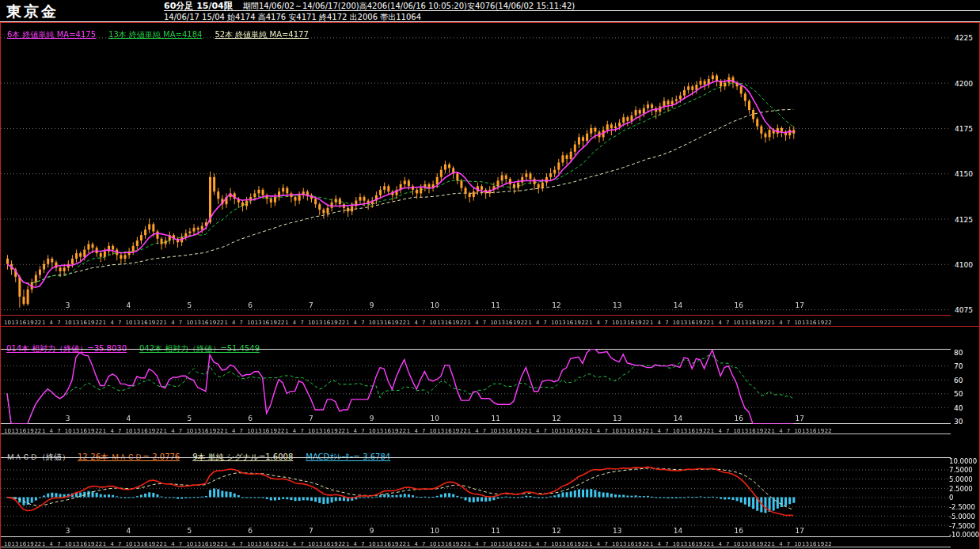 The height and width of the screenshot is (549, 980). Describe the element at coordinates (408, 6) in the screenshot. I see `period-stats: 期間14/06/02～14/06/17(200)高4206(14/06/16 1…` at that location.